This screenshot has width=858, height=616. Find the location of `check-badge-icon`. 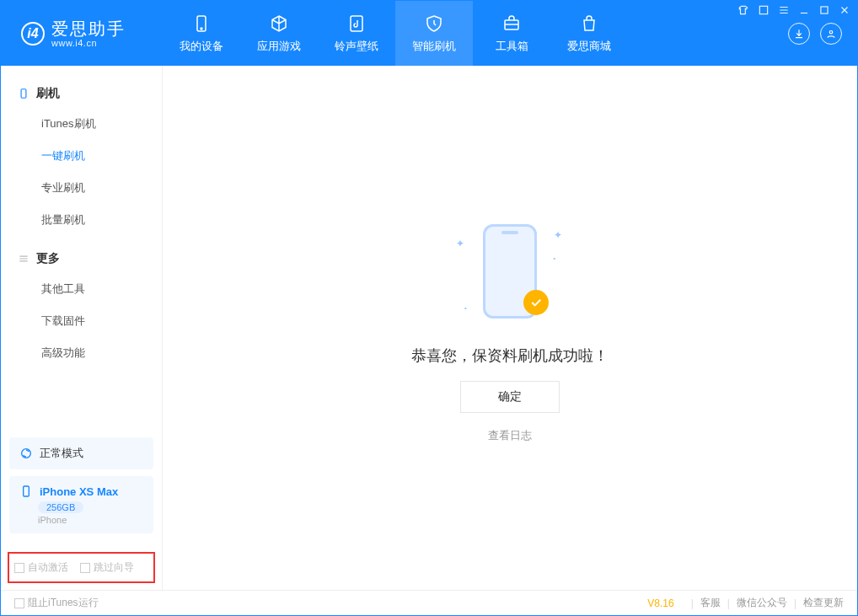

check-badge-icon is located at coordinates (536, 303).